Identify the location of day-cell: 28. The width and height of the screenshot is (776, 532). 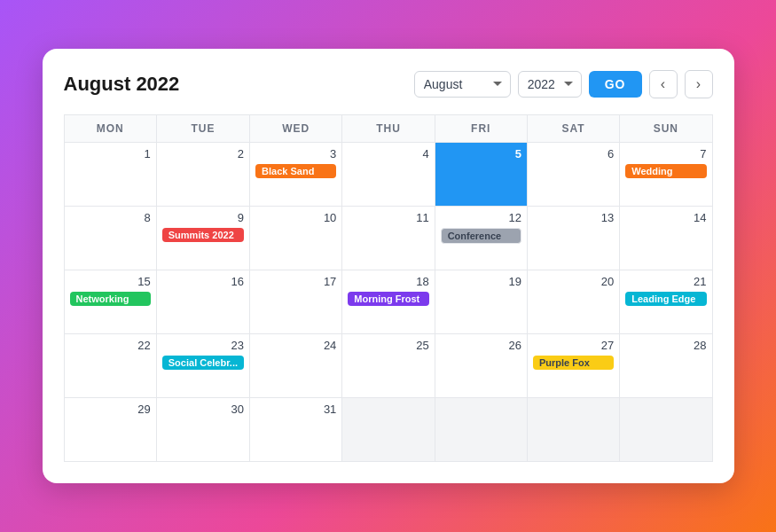
(666, 366).